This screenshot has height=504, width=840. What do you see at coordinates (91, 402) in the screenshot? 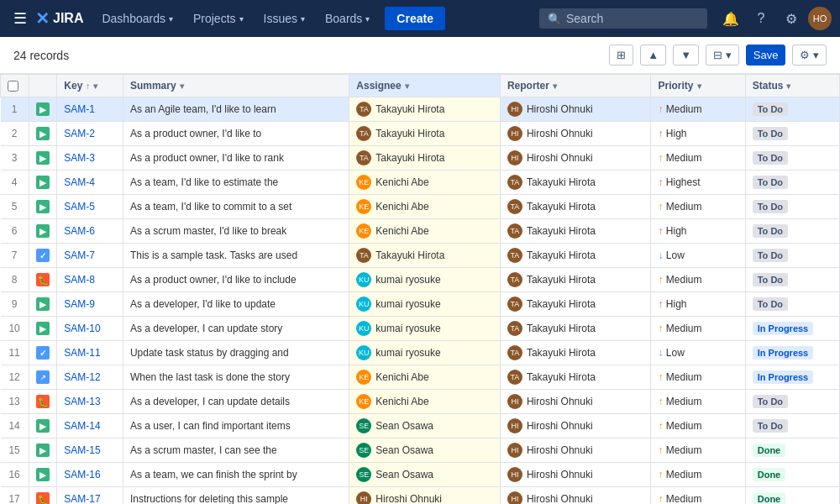
I see `row-key-13: SAM-13` at bounding box center [91, 402].